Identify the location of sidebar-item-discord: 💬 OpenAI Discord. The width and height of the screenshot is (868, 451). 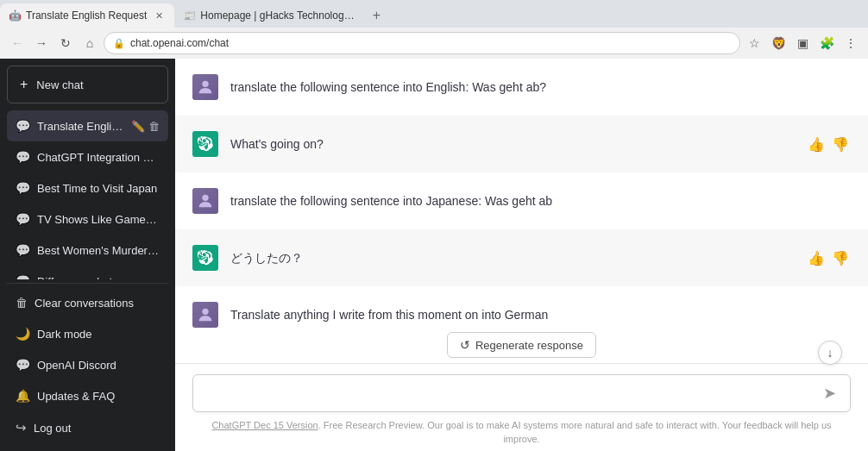
(88, 365).